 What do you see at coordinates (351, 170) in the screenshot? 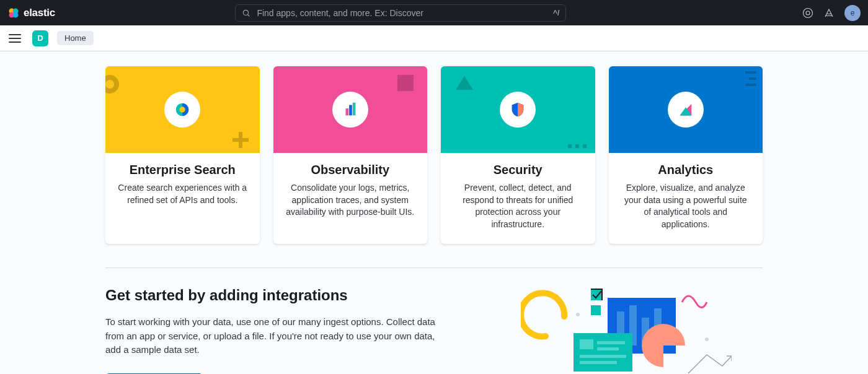
I see `card-title: Observability` at bounding box center [351, 170].